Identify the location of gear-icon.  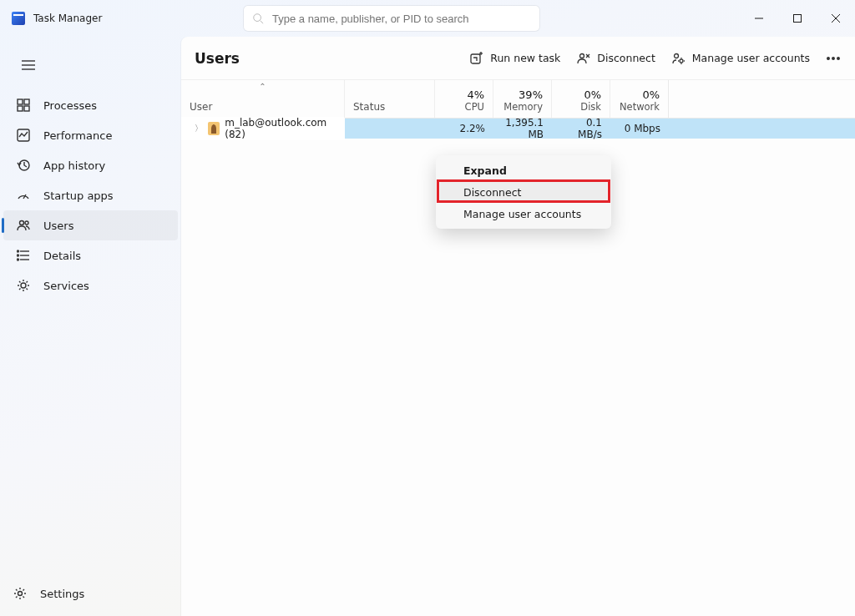
(23, 285).